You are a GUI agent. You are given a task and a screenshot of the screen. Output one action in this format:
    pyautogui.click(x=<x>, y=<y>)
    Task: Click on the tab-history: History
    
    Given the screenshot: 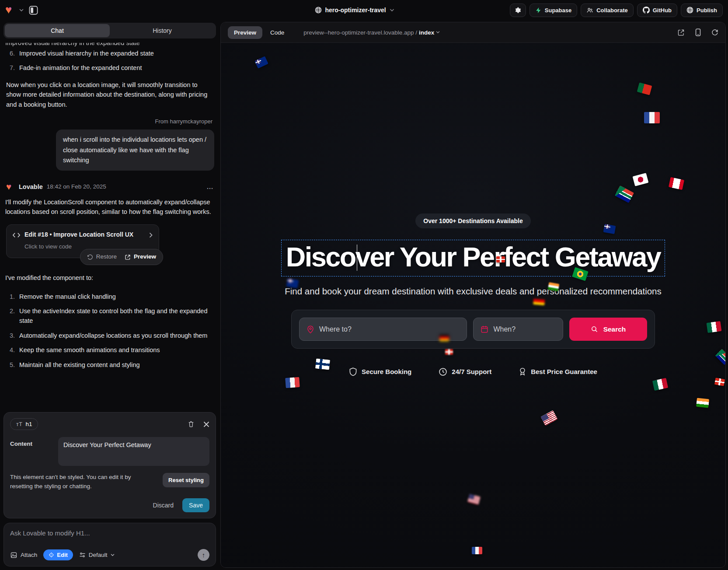 What is the action you would take?
    pyautogui.click(x=162, y=31)
    